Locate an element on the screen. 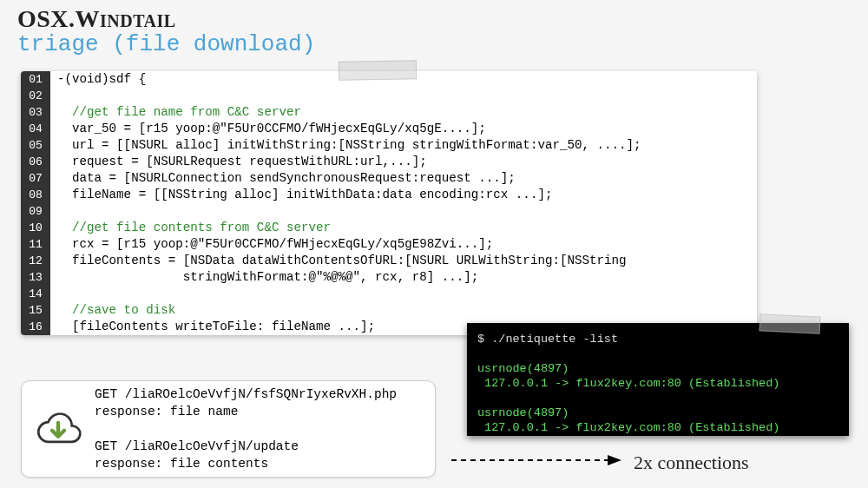 The width and height of the screenshot is (868, 488). code-text: //get file name from C&C server is located at coordinates (175, 113).